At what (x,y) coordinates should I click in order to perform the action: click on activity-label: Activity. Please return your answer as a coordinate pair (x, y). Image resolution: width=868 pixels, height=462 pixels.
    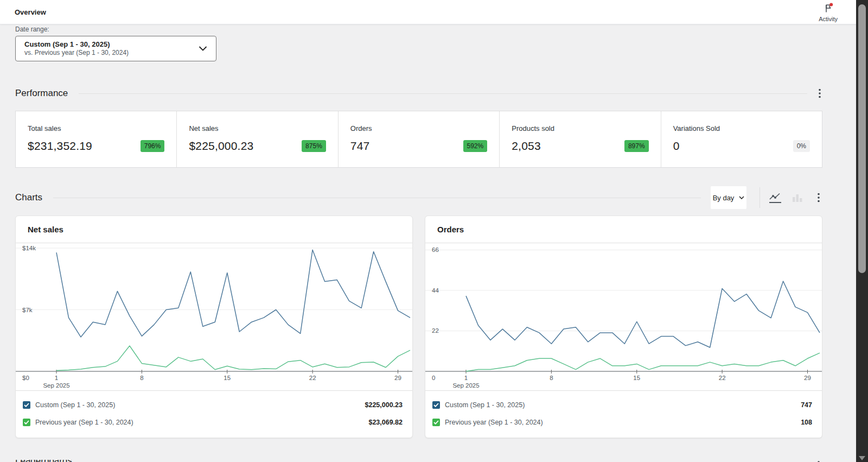
    Looking at the image, I should click on (828, 19).